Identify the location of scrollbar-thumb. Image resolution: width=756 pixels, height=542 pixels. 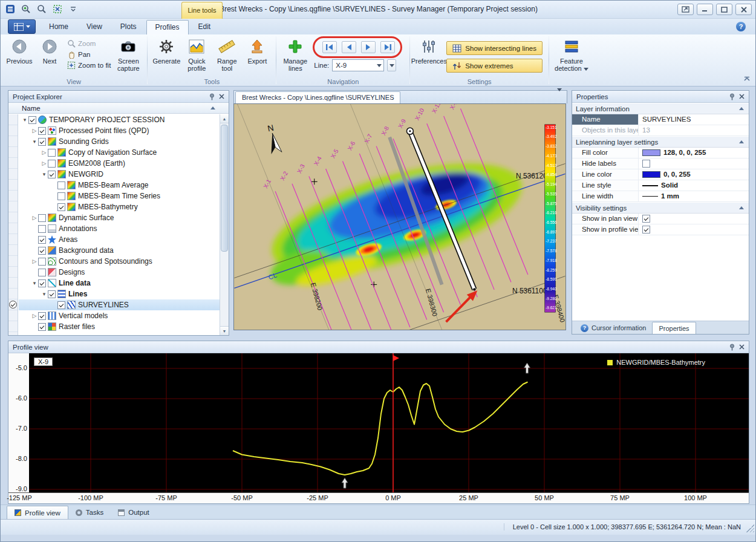
(224, 188).